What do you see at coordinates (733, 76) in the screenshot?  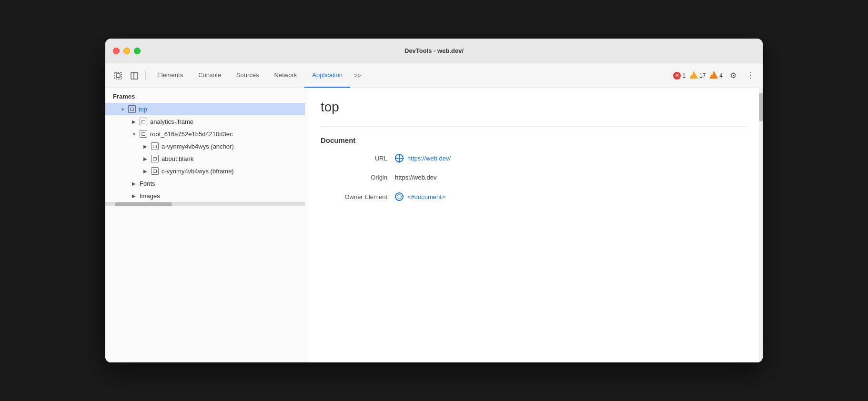 I see `settings-button: ⚙` at bounding box center [733, 76].